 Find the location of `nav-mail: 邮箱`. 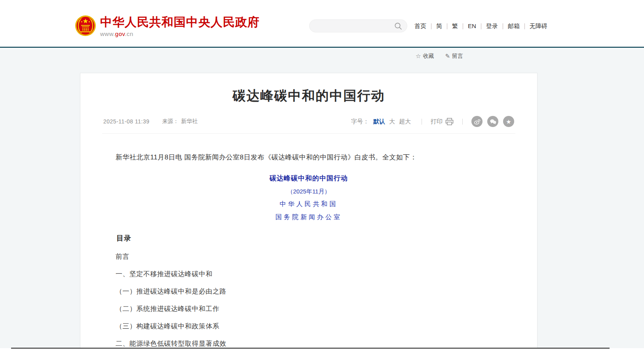

nav-mail: 邮箱 is located at coordinates (514, 26).